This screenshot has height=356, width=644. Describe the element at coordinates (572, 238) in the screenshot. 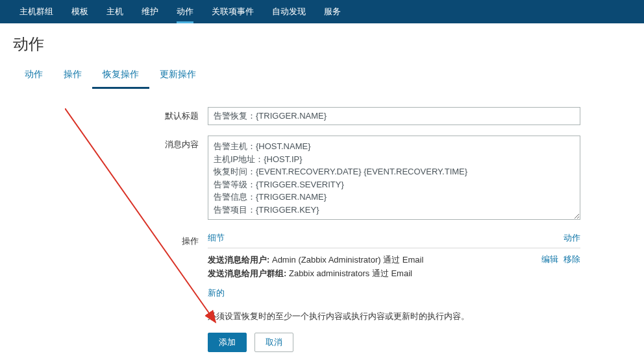

I see `ops-header-action: 动作` at that location.